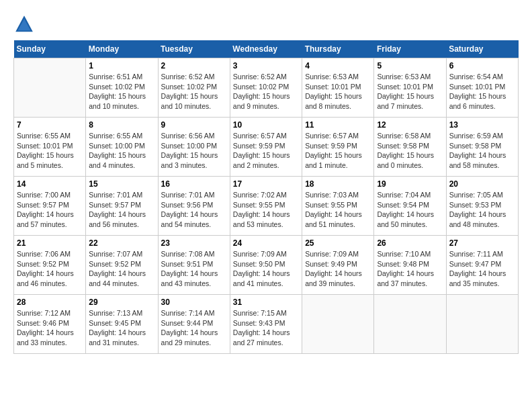 Image resolution: width=532 pixels, height=411 pixels. What do you see at coordinates (194, 184) in the screenshot?
I see `day-number: 16` at bounding box center [194, 184].